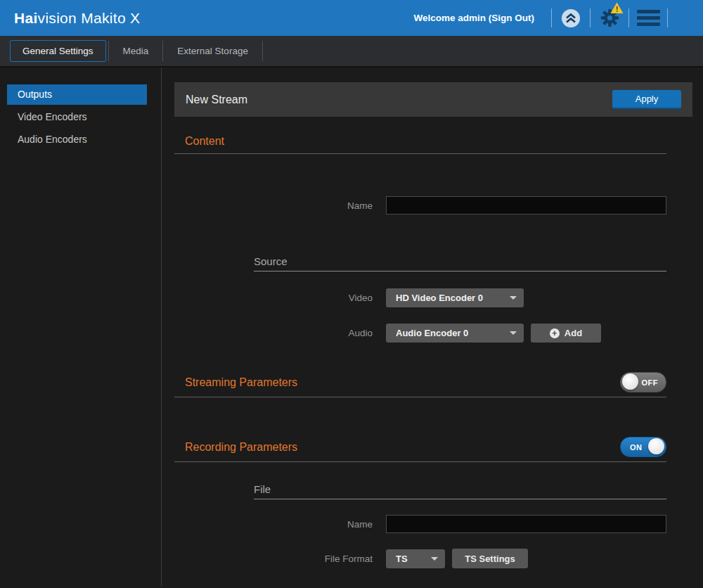 This screenshot has height=588, width=703. What do you see at coordinates (474, 18) in the screenshot?
I see `welcome-text: Welcome admin (Sign Out)` at bounding box center [474, 18].